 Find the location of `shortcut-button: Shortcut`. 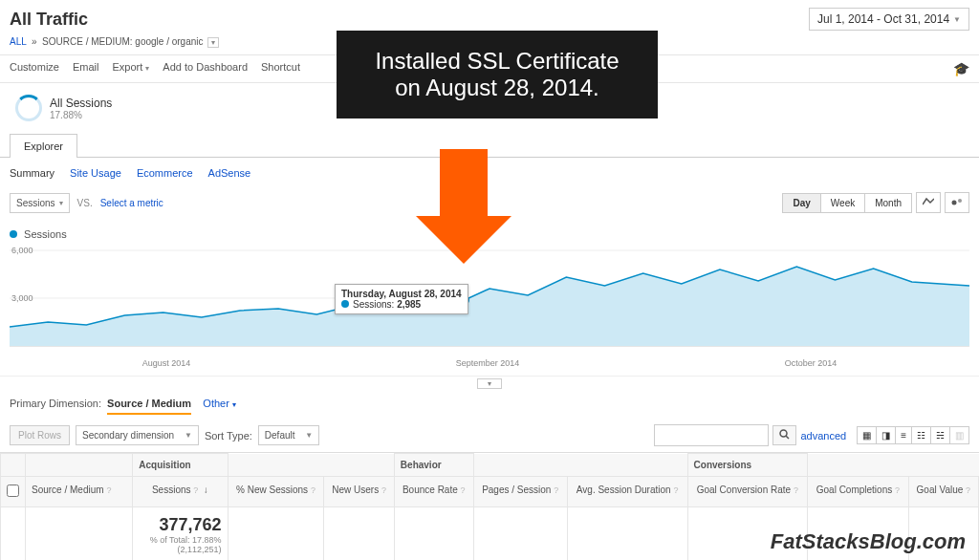

shortcut-button: Shortcut is located at coordinates (281, 69).